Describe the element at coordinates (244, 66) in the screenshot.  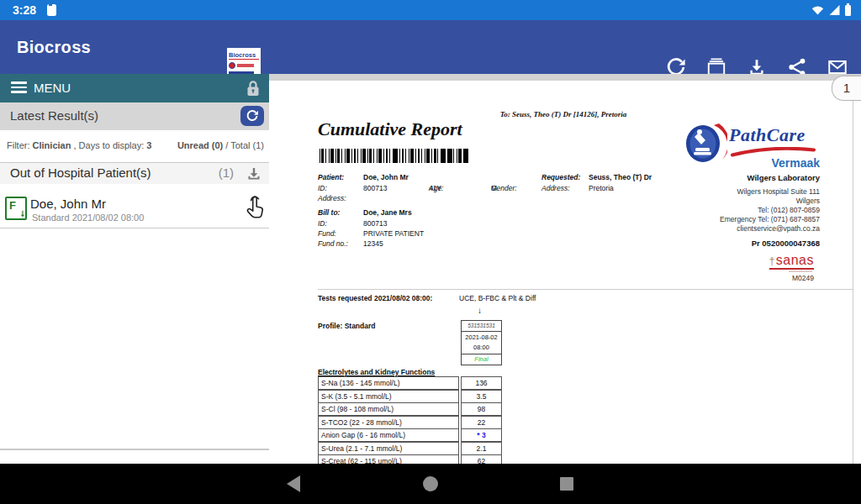
I see `biocross-logo-emblem` at that location.